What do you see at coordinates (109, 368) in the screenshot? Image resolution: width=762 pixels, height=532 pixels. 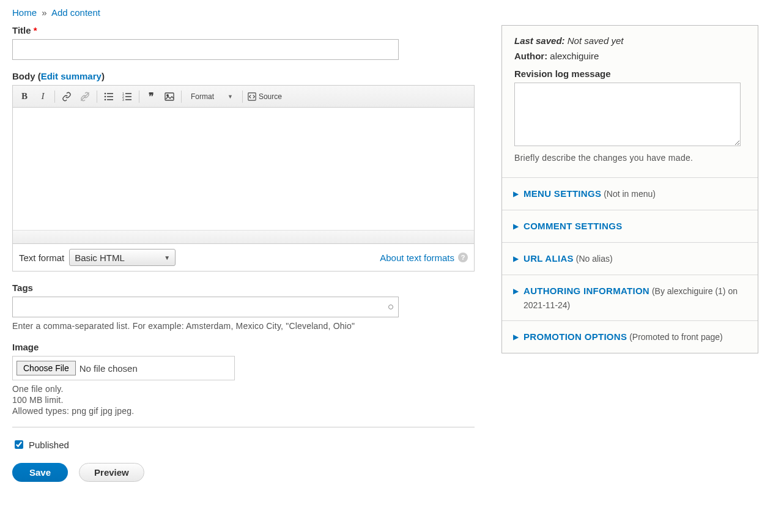 I see `file-status: No file chosen` at bounding box center [109, 368].